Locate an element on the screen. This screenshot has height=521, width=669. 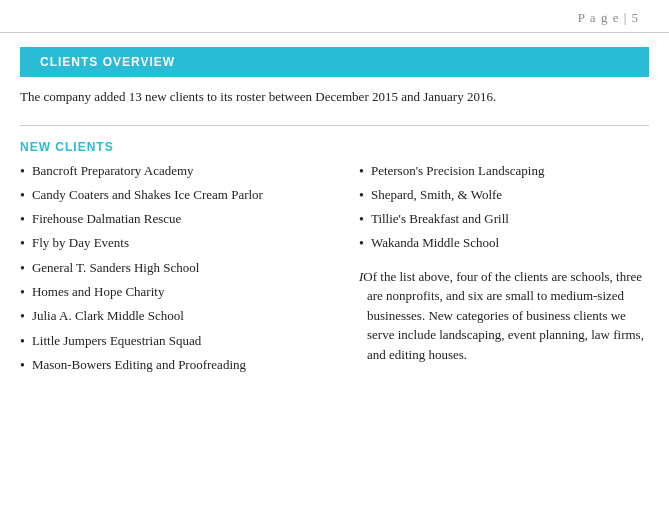
list-item: Mason-Bowers Editing and Proofreading is located at coordinates (180, 366).